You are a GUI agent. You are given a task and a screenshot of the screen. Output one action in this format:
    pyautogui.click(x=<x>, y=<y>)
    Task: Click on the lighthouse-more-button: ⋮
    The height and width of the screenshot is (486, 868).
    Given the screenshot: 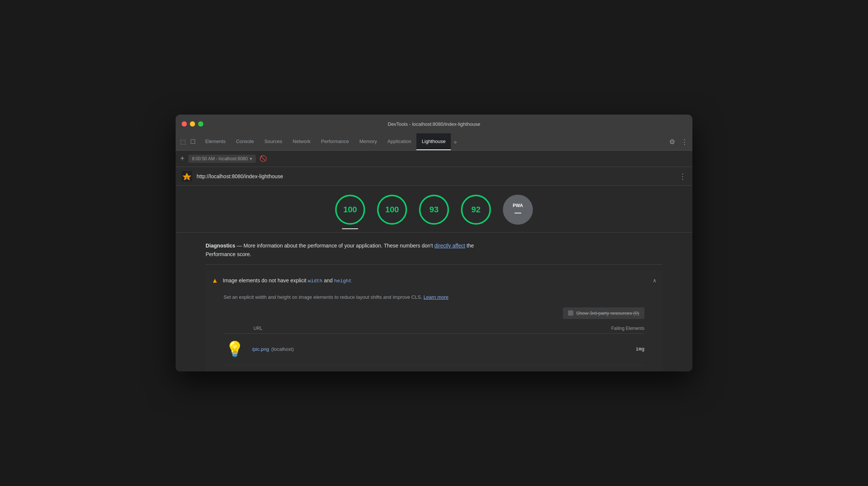 What is the action you would take?
    pyautogui.click(x=683, y=176)
    